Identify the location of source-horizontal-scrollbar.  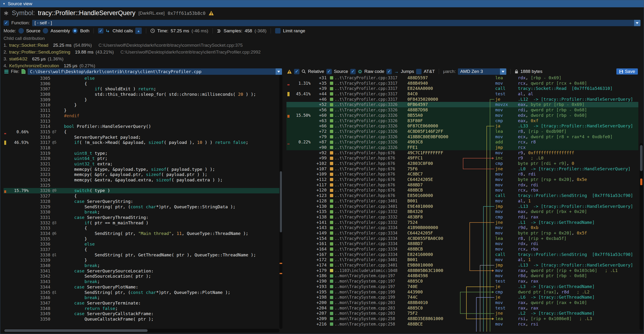
(142, 331).